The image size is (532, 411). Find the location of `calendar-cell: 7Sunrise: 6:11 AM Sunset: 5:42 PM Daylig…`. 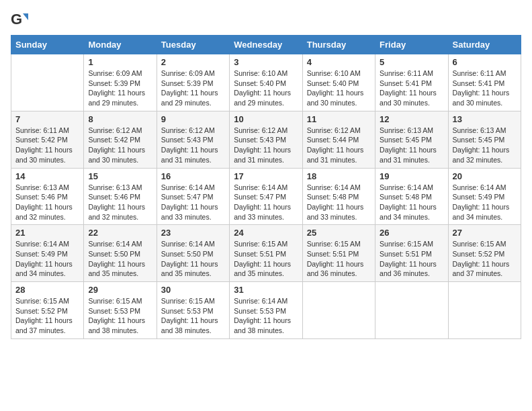

calendar-cell: 7Sunrise: 6:11 AM Sunset: 5:42 PM Daylig… is located at coordinates (48, 140).